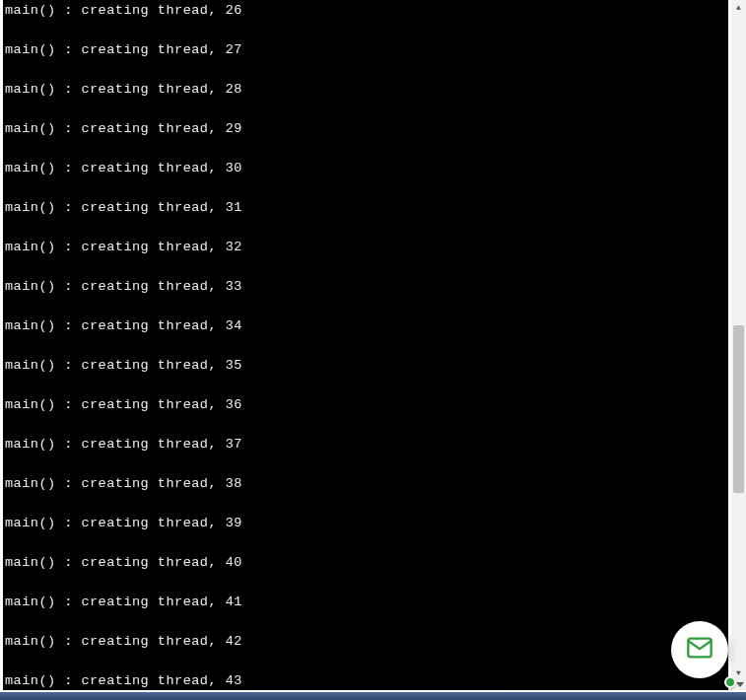  Describe the element at coordinates (366, 326) in the screenshot. I see `log-line: main() : creating thread, 34` at that location.